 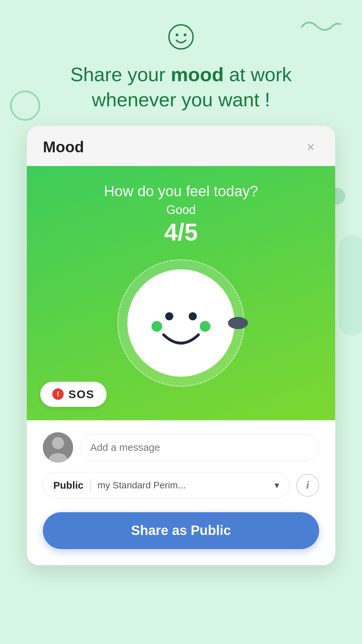 What do you see at coordinates (186, 485) in the screenshot?
I see `audience-scope-label: my Standard Perim...` at bounding box center [186, 485].